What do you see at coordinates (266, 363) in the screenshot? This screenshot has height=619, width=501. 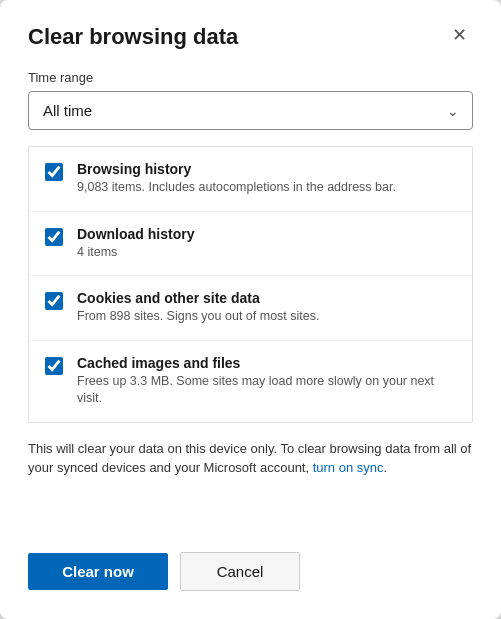 I see `cached-label: Cached images and files` at bounding box center [266, 363].